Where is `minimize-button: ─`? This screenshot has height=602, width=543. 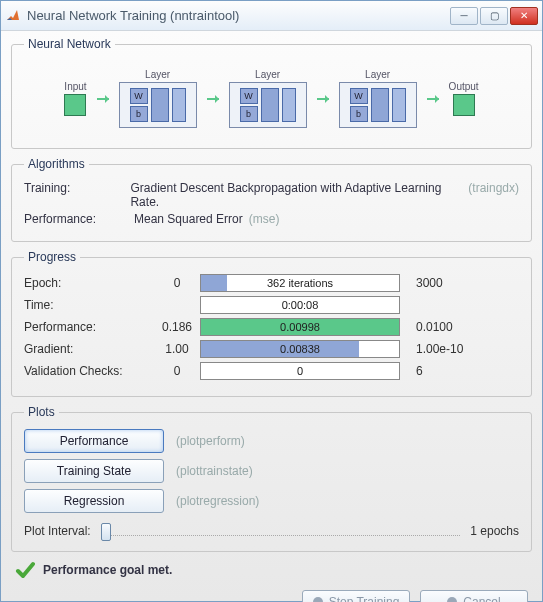 minimize-button: ─ is located at coordinates (464, 16).